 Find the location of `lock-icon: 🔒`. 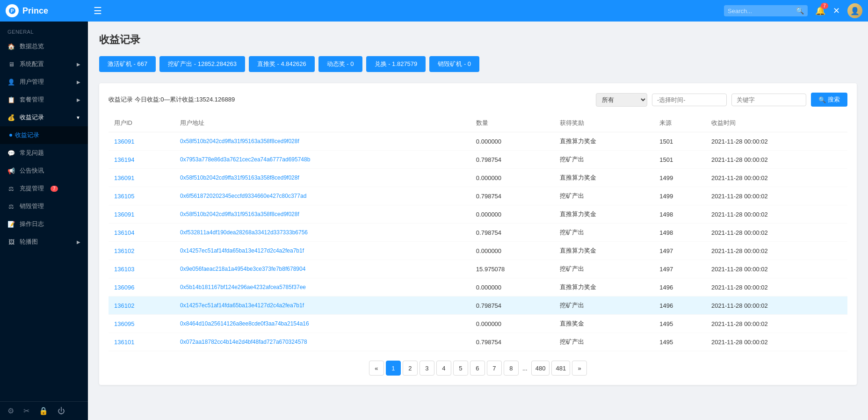

lock-icon: 🔒 is located at coordinates (43, 411).